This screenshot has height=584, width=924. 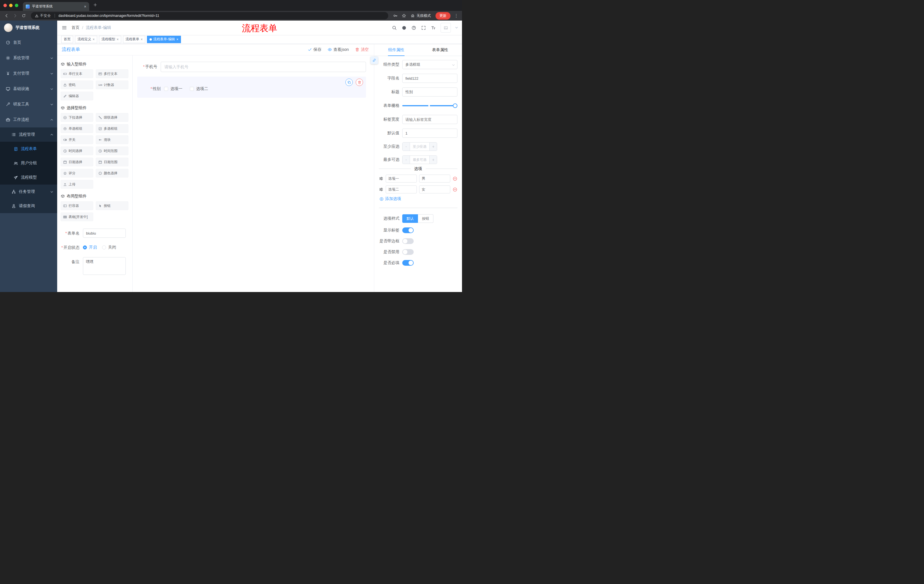 I want to click on palette-item-upload: 上传, so click(x=77, y=184).